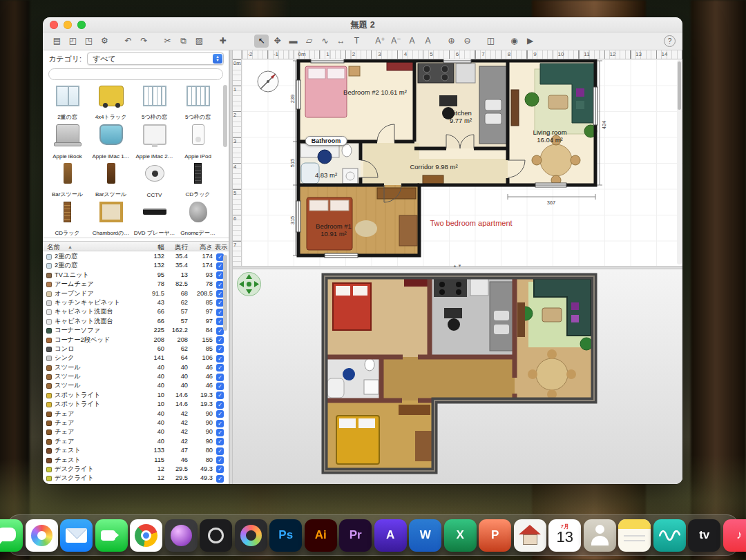 The height and width of the screenshot is (560, 746). I want to click on dock-icon-final-cut, so click(181, 536).